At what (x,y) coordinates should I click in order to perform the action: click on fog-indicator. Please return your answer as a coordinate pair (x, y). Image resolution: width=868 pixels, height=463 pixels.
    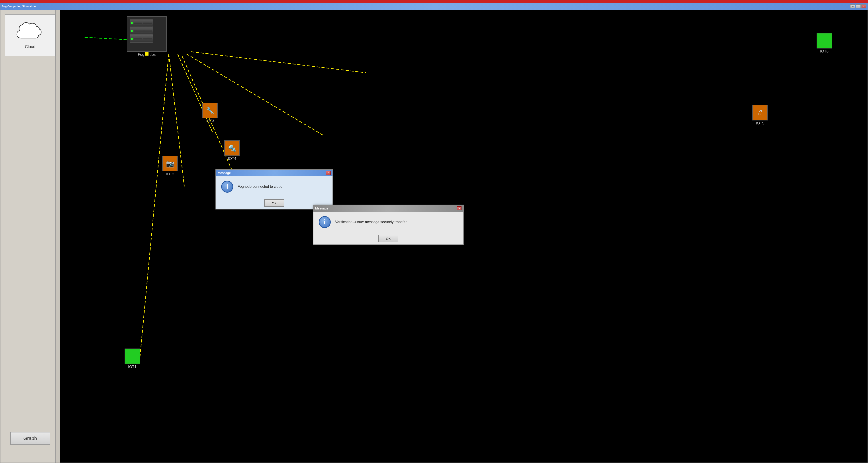
    Looking at the image, I should click on (147, 54).